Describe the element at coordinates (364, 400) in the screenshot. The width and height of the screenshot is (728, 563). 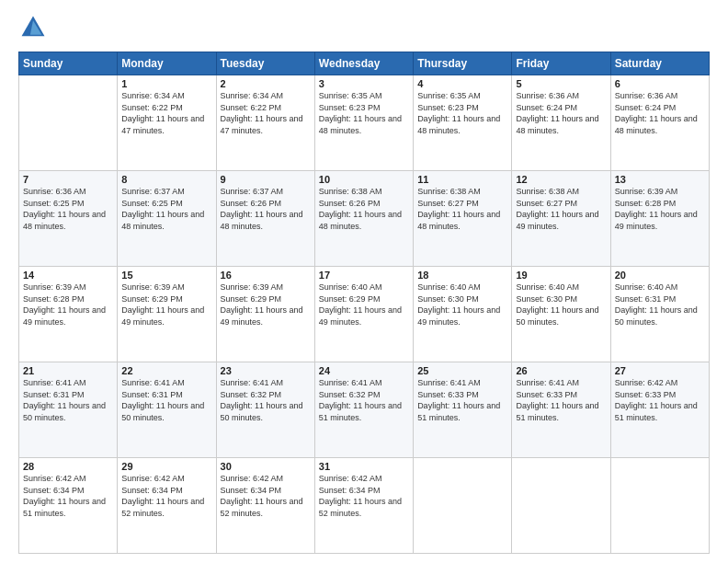
I see `day-info: Sunrise: 6:41 AMSunset: 6:32 PMDaylight:…` at that location.